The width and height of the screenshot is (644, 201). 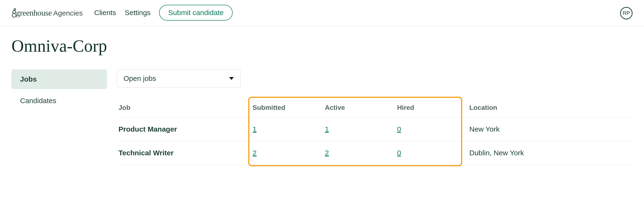 What do you see at coordinates (32, 13) in the screenshot?
I see `logo-main: greenhouse` at bounding box center [32, 13].